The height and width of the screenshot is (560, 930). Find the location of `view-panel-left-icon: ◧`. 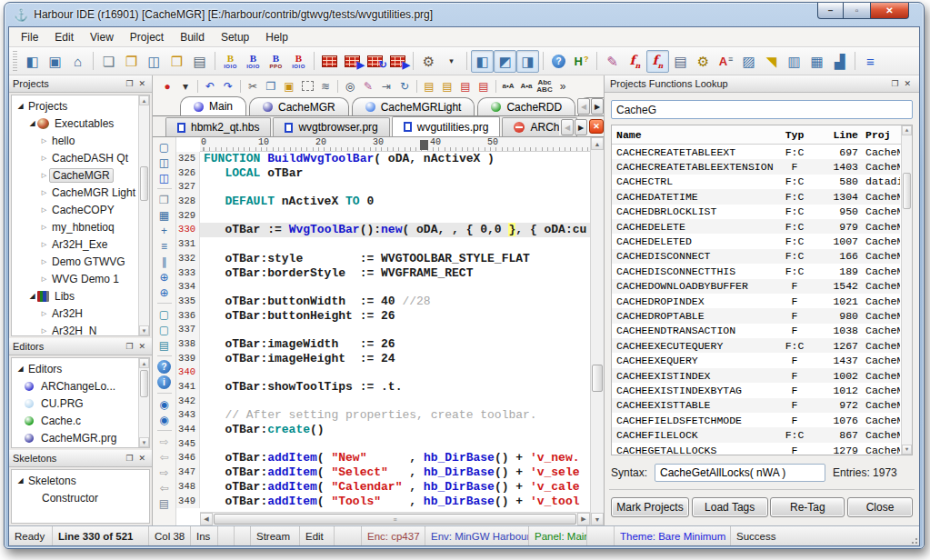

view-panel-left-icon: ◧ is located at coordinates (482, 62).